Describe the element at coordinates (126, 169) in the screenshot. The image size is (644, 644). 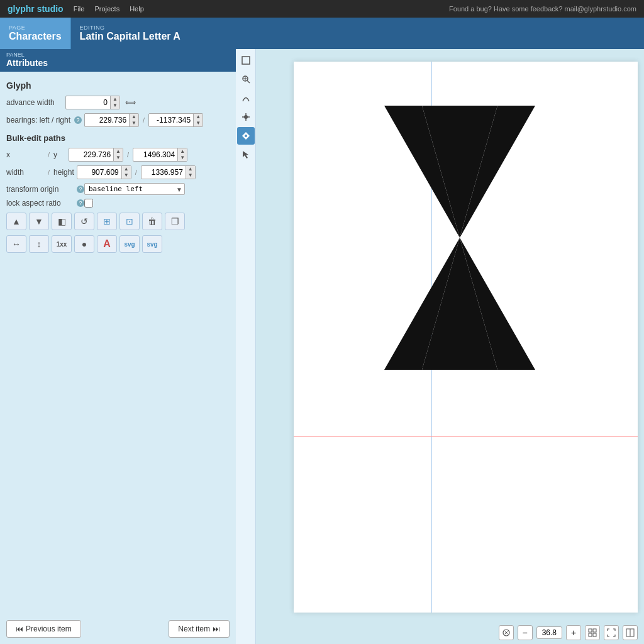
I see `width-up: ▲` at that location.